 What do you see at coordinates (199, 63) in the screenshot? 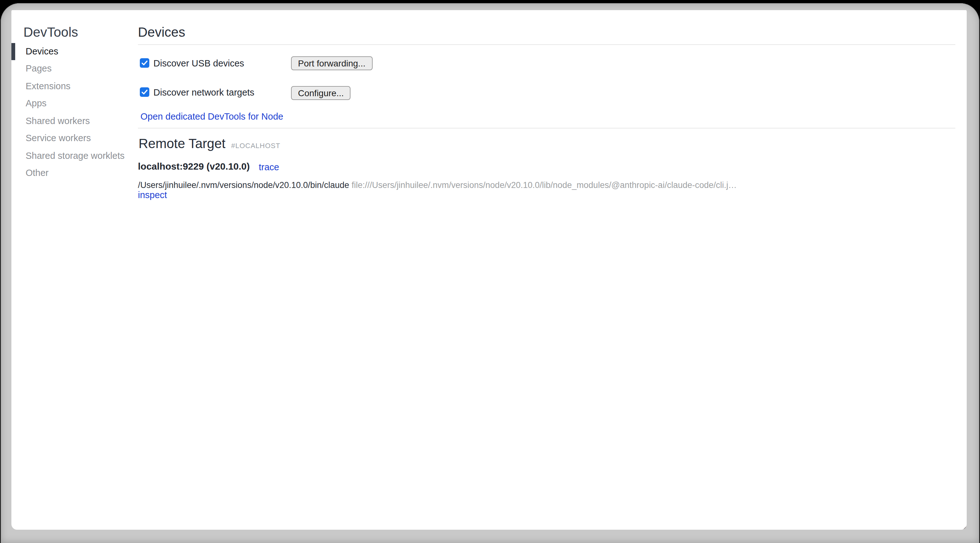
I see `discover-usb-label: Discover USB devices` at bounding box center [199, 63].